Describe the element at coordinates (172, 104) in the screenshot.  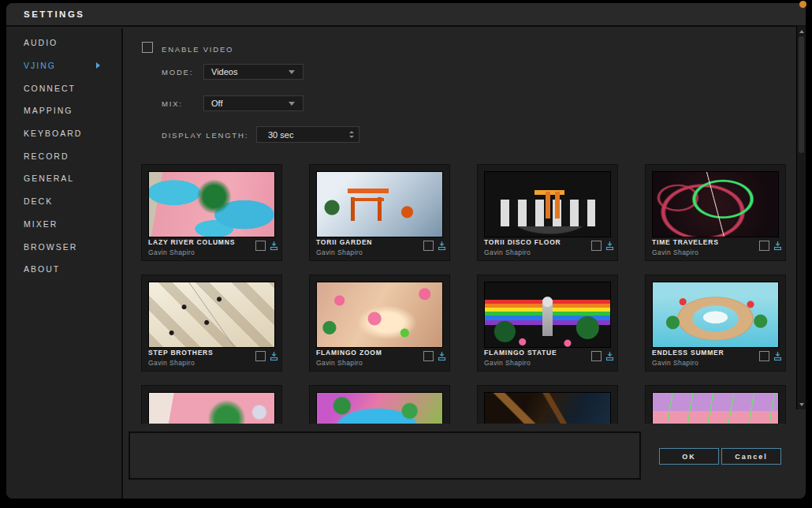
I see `mix-label: MIX:` at that location.